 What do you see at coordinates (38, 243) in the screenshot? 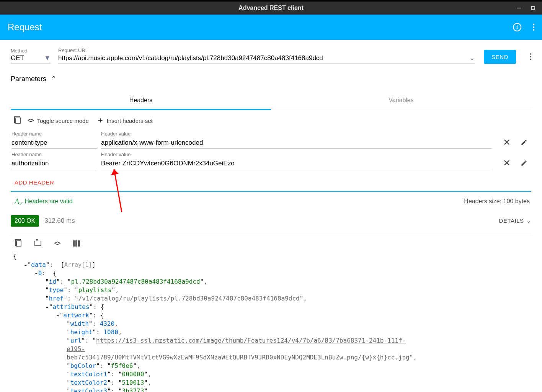
I see `download-icon` at bounding box center [38, 243].